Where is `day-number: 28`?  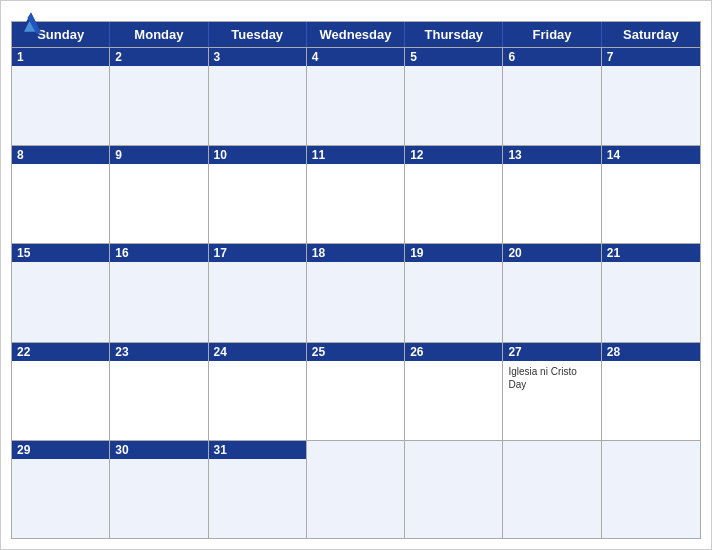
day-number: 28 is located at coordinates (651, 352).